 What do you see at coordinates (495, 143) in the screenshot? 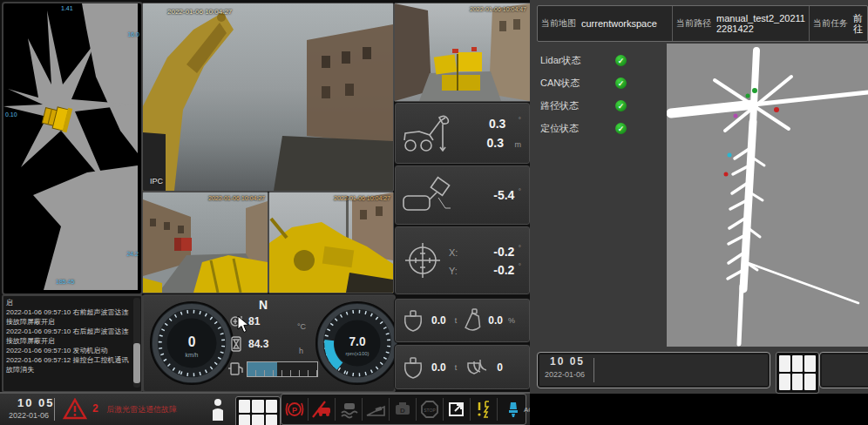
I see `boom-height-value: 0.3` at bounding box center [495, 143].